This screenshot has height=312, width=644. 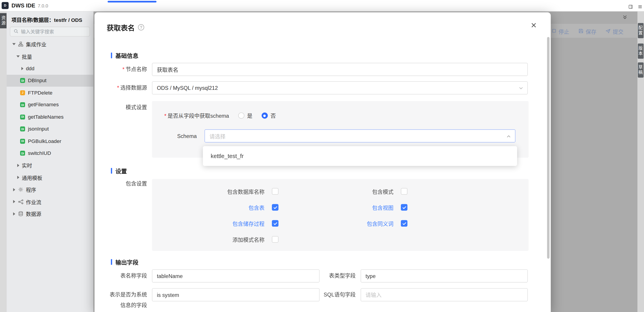 I want to click on radio-unselected-icon, so click(x=241, y=116).